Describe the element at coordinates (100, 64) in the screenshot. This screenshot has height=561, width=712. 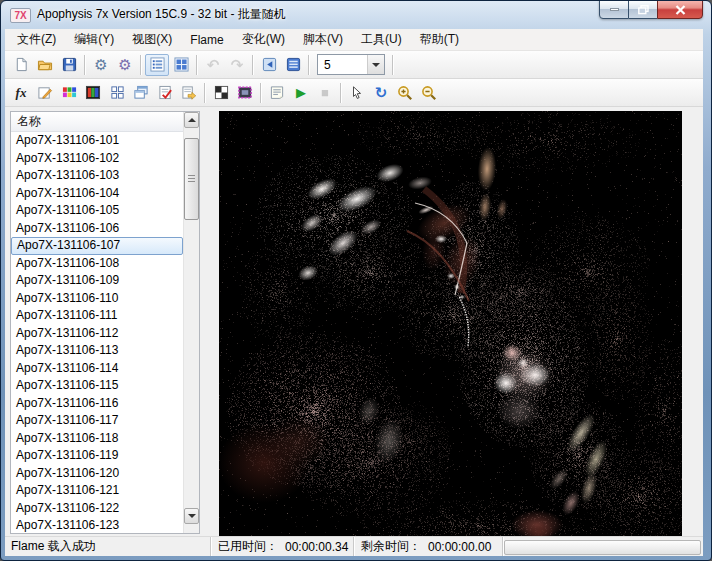
I see `gear-icon: ⚙` at that location.